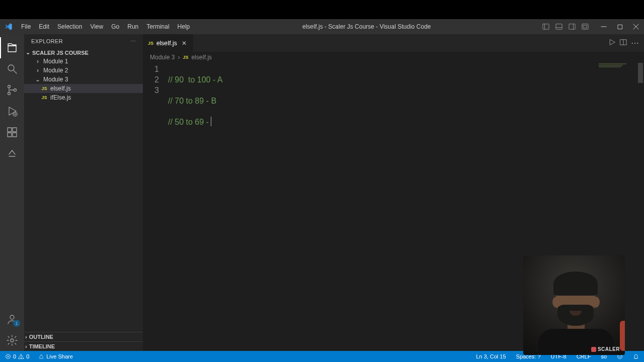 This screenshot has width=644, height=362. What do you see at coordinates (60, 88) in the screenshot?
I see `file-label: elseIf.js` at bounding box center [60, 88].